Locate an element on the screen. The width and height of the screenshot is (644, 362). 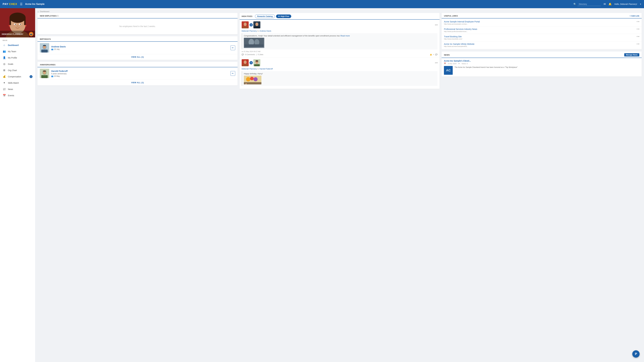
hf-post-2-chevron-icon: ▾ is located at coordinates (437, 63).